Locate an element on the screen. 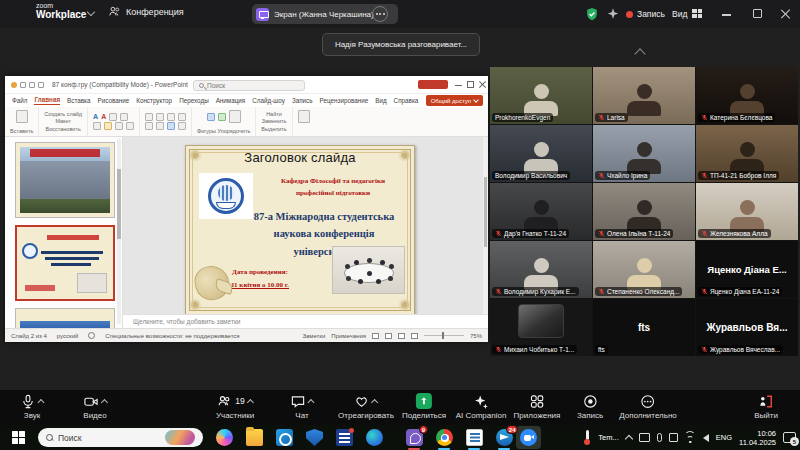  video-tile-larisa: Larisa is located at coordinates (644, 96).